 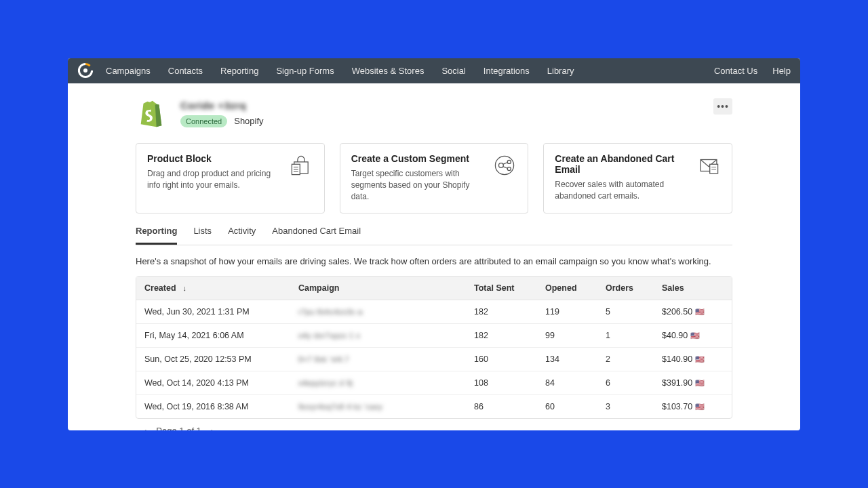 What do you see at coordinates (387, 288) in the screenshot?
I see `th-campaign: Campaign` at bounding box center [387, 288].